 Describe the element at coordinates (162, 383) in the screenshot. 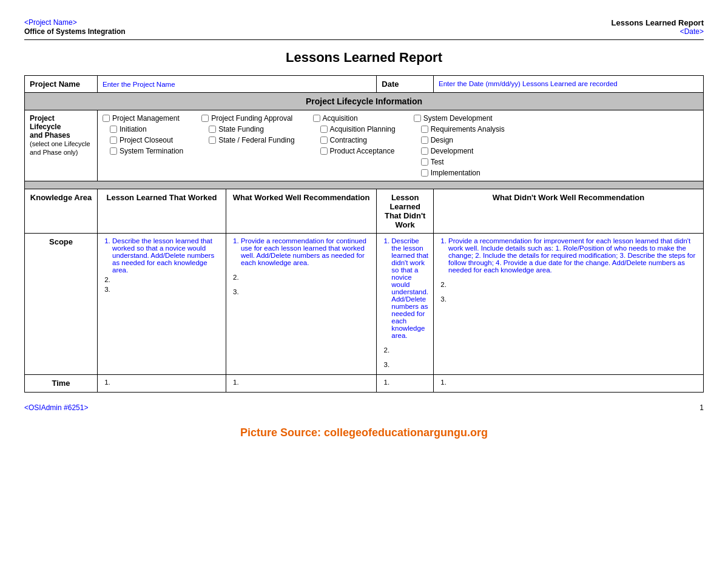

I see `time-col1` at that location.